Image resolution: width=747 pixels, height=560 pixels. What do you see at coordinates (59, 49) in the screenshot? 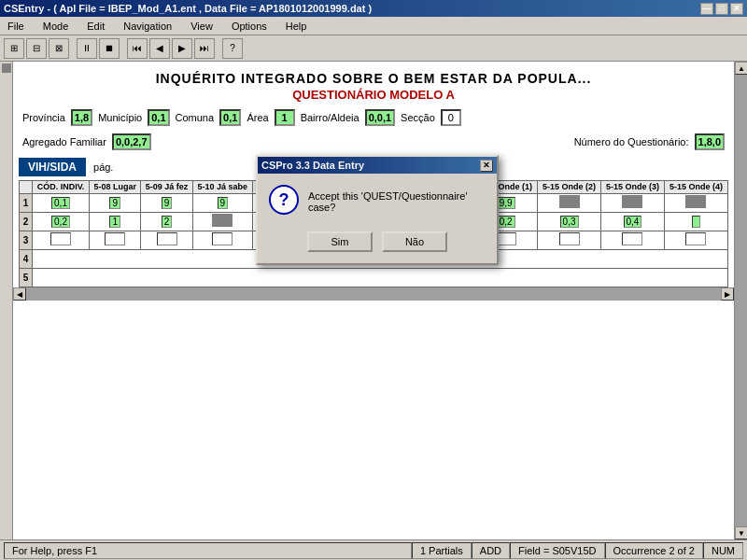
I see `toolbar-btn-close: ⊠` at bounding box center [59, 49].